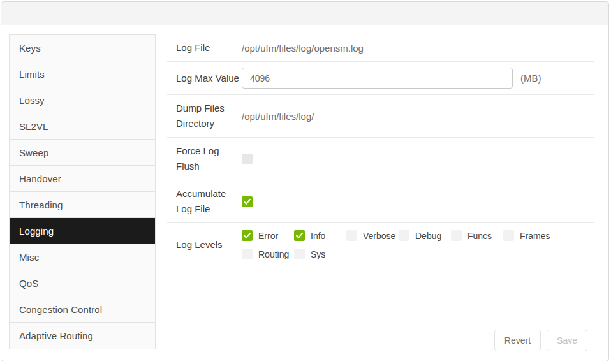 Image resolution: width=611 pixels, height=364 pixels. What do you see at coordinates (204, 201) in the screenshot?
I see `accumulate-log-file-label: Accumulate Log File` at bounding box center [204, 201].